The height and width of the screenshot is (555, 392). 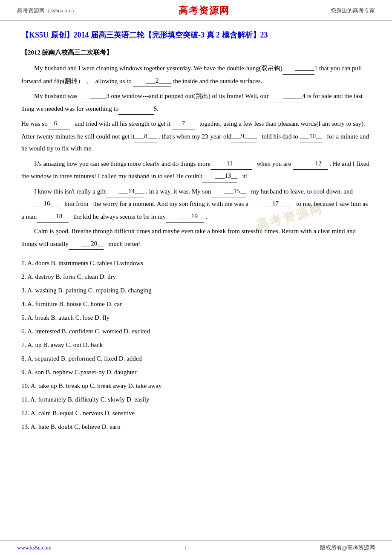 I want to click on option-2: 2. A. destroy B. form C. clean D. dry, so click(x=196, y=277).